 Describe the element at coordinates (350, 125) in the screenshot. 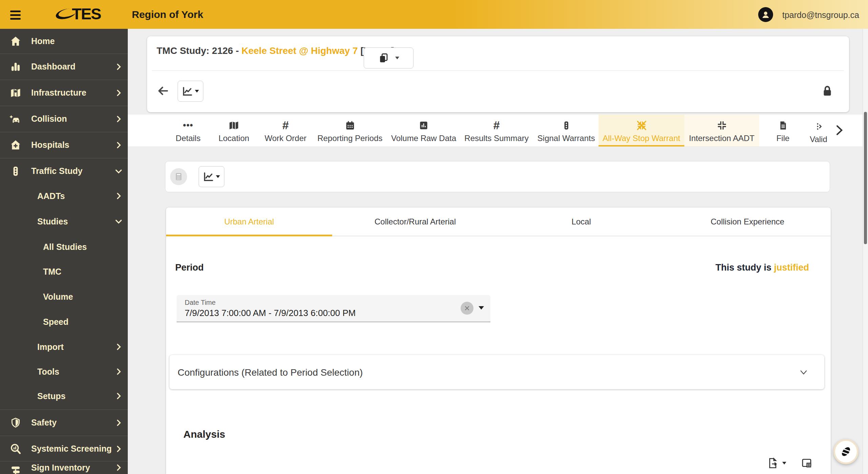

I see `calendar-icon` at that location.